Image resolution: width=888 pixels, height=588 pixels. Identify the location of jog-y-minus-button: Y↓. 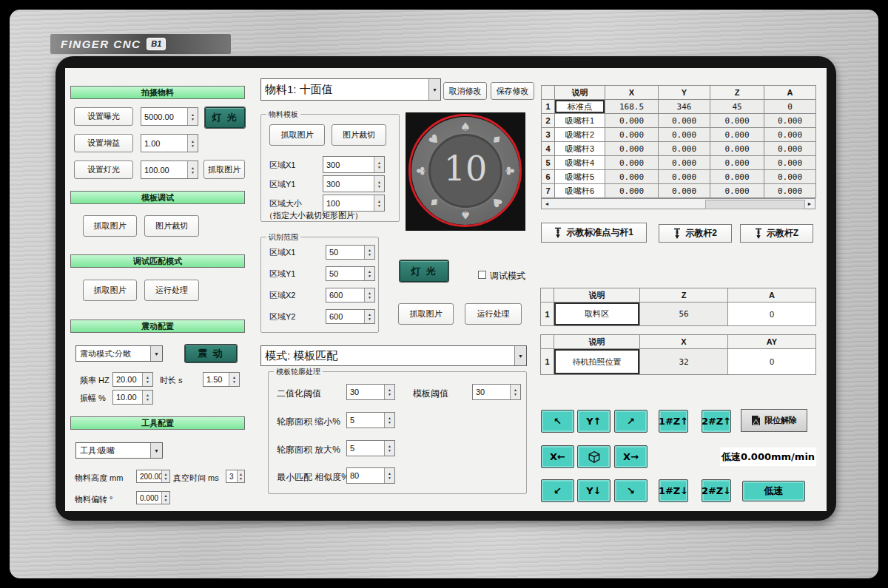
(593, 491).